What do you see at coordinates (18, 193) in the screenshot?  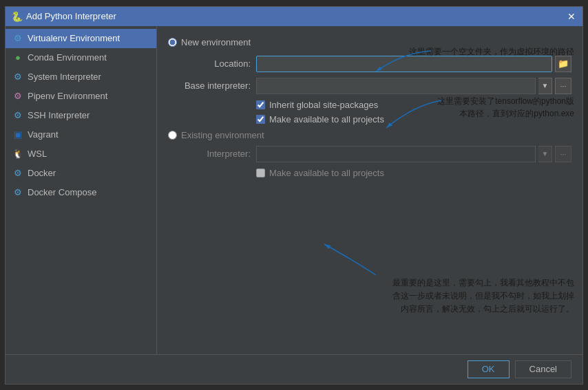 I see `docker-compose-icon: ⚙` at bounding box center [18, 193].